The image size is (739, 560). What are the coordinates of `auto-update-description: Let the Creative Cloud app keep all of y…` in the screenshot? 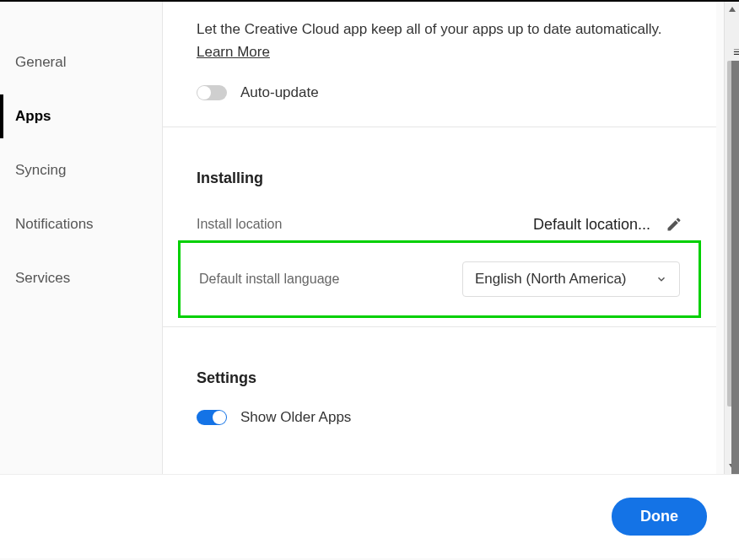 It's located at (440, 30).